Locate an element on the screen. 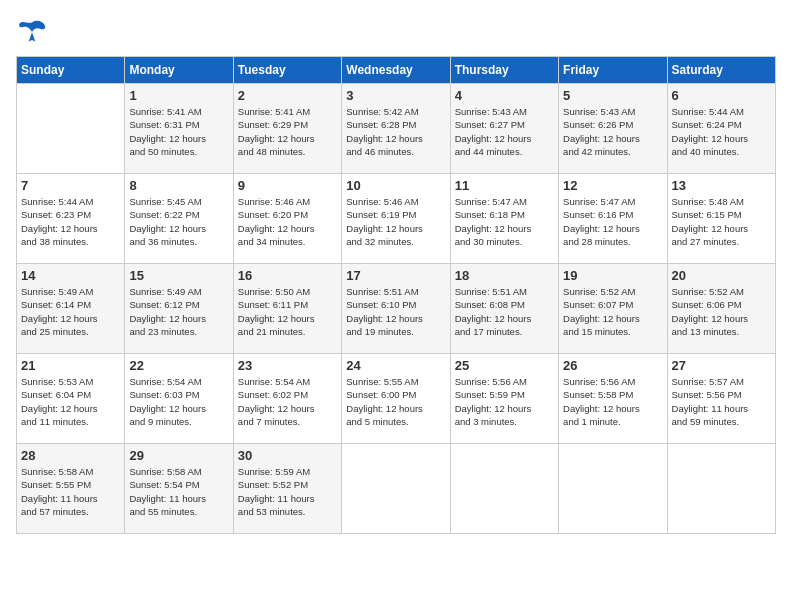 This screenshot has height=612, width=792. calendar-cell: 2Sunrise: 5:41 AM Sunset: 6:29 PM Daylig… is located at coordinates (287, 129).